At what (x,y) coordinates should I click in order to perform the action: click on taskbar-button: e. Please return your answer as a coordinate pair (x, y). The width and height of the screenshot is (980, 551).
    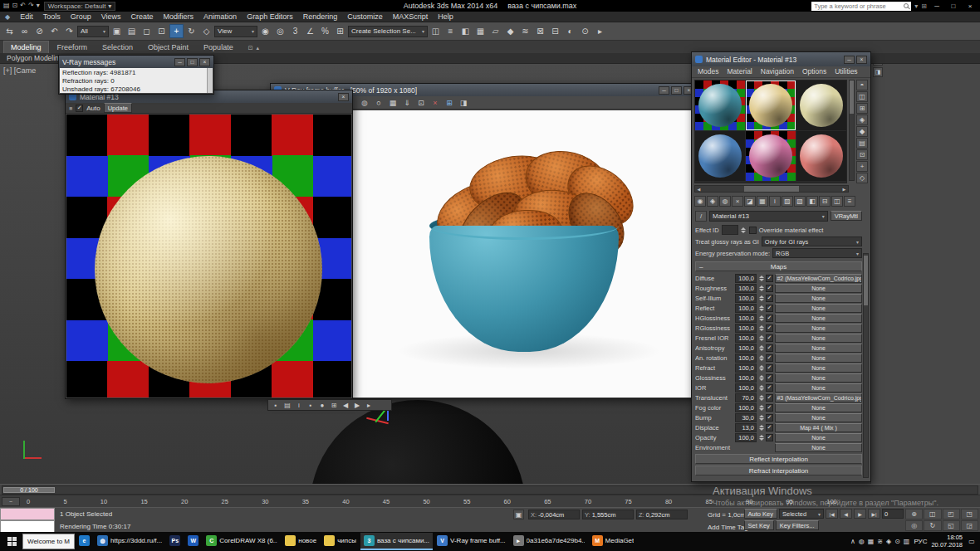
    Looking at the image, I should click on (85, 541).